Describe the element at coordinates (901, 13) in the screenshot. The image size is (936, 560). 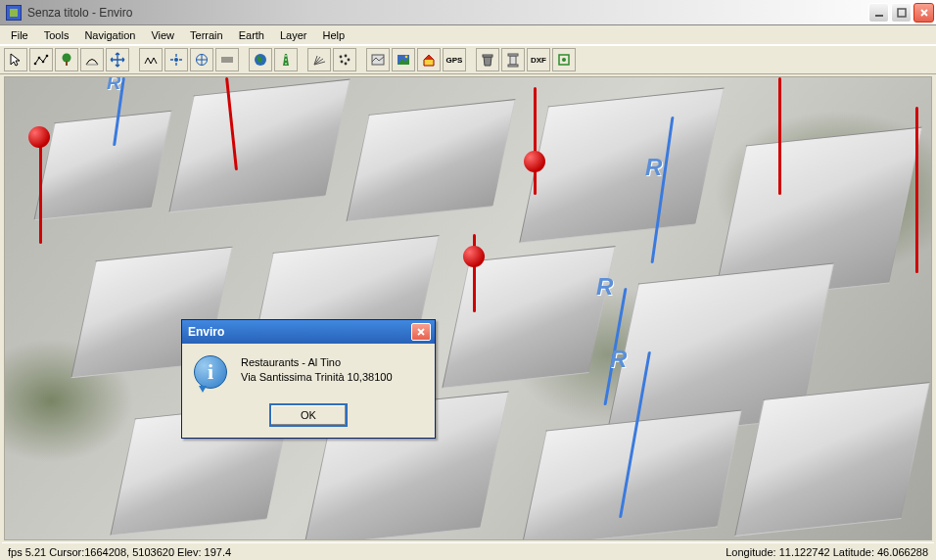
I see `window-controls` at that location.